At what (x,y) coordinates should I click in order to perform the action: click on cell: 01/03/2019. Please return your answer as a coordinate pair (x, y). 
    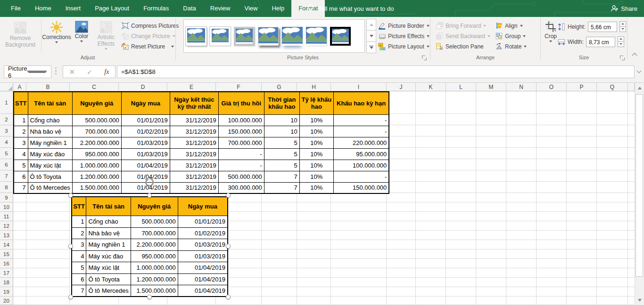
    Looking at the image, I should click on (145, 143).